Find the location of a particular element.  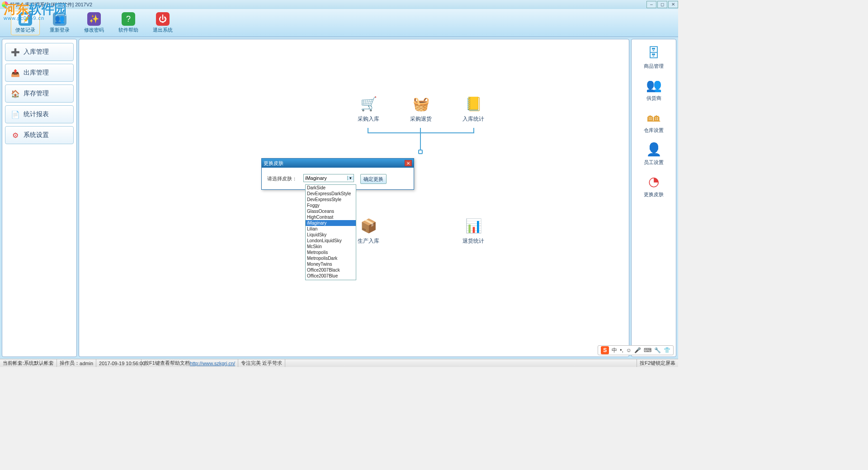

reports-icon: 📄 is located at coordinates (15, 114).